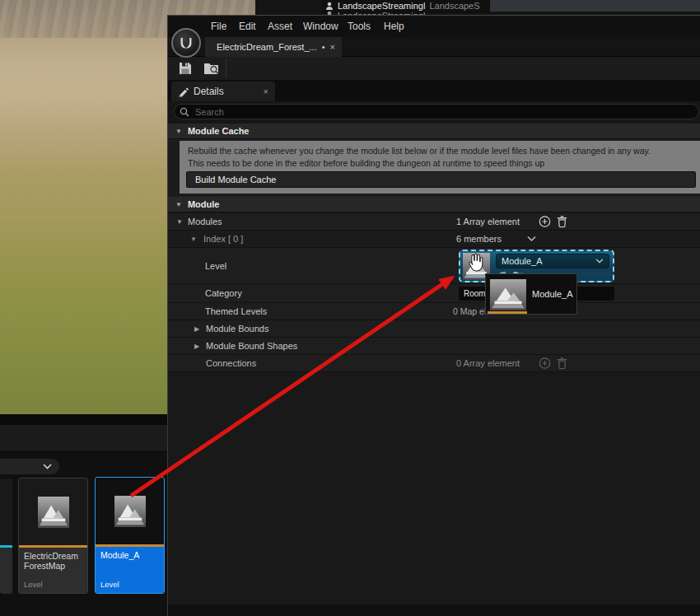 This screenshot has width=700, height=616. What do you see at coordinates (219, 131) in the screenshot?
I see `section-title: Module Cache` at bounding box center [219, 131].